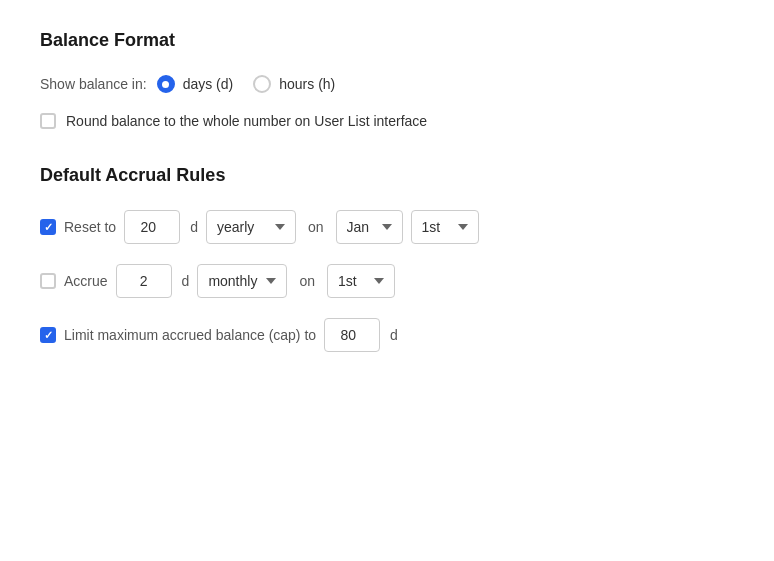  Describe the element at coordinates (48, 227) in the screenshot. I see `reset-to-checkbox` at that location.